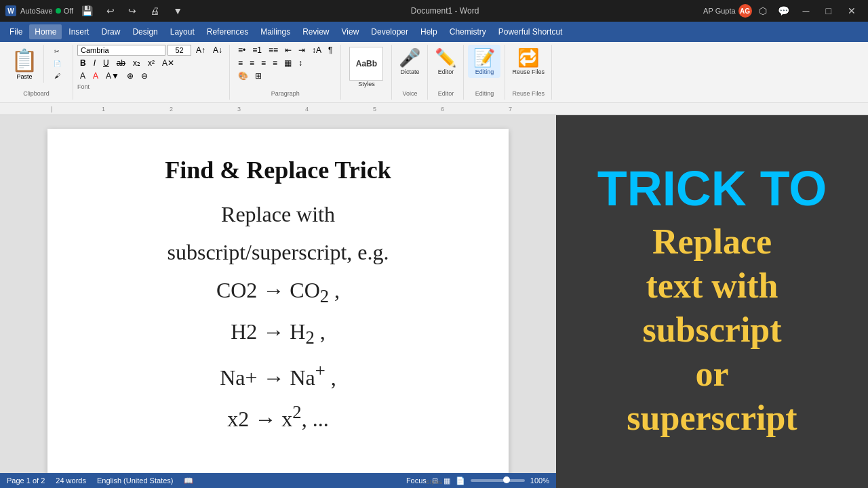 The width and height of the screenshot is (868, 488). I want to click on menu-help: Help, so click(429, 32).